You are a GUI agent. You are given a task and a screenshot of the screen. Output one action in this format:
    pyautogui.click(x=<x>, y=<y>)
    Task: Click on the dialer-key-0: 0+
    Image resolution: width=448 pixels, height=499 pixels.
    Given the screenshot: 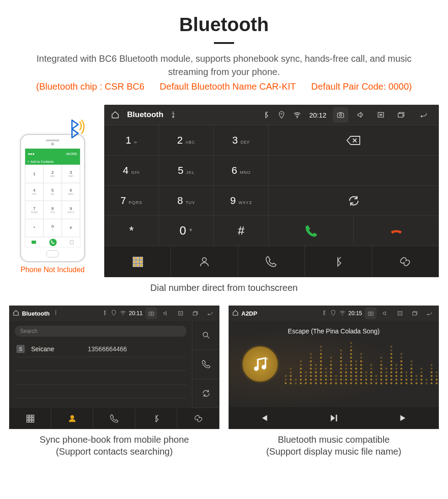 What is the action you would take?
    pyautogui.click(x=187, y=231)
    